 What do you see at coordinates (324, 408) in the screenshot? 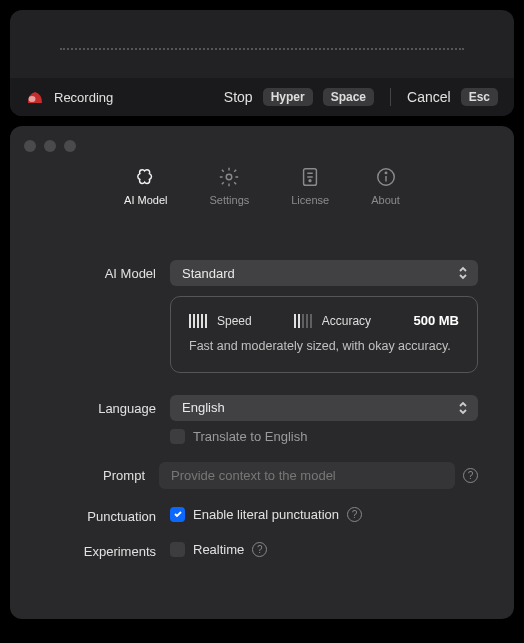
I see `language-select: English` at bounding box center [324, 408].